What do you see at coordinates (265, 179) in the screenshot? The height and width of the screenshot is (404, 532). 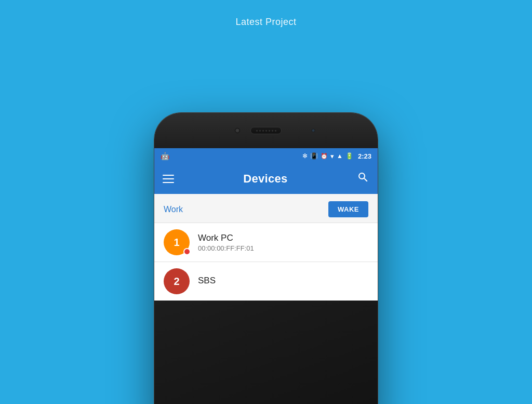 I see `app-bar-title: Devices` at bounding box center [265, 179].